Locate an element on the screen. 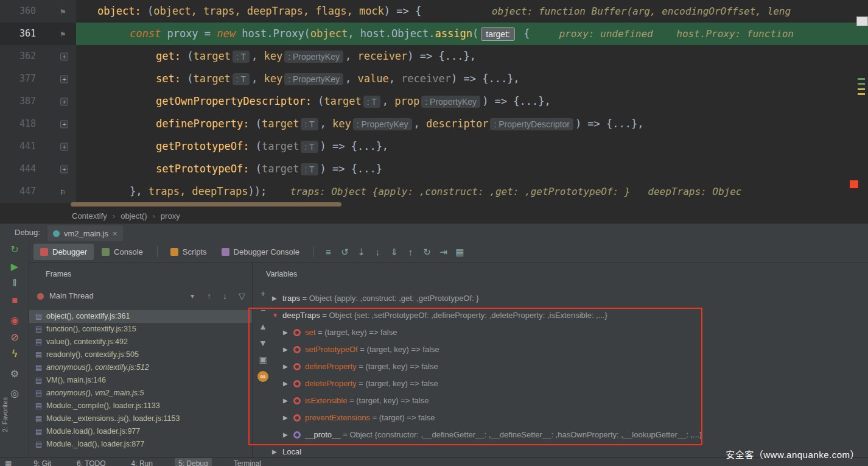  mute-breakpoints-icon: ⊘ is located at coordinates (15, 337).